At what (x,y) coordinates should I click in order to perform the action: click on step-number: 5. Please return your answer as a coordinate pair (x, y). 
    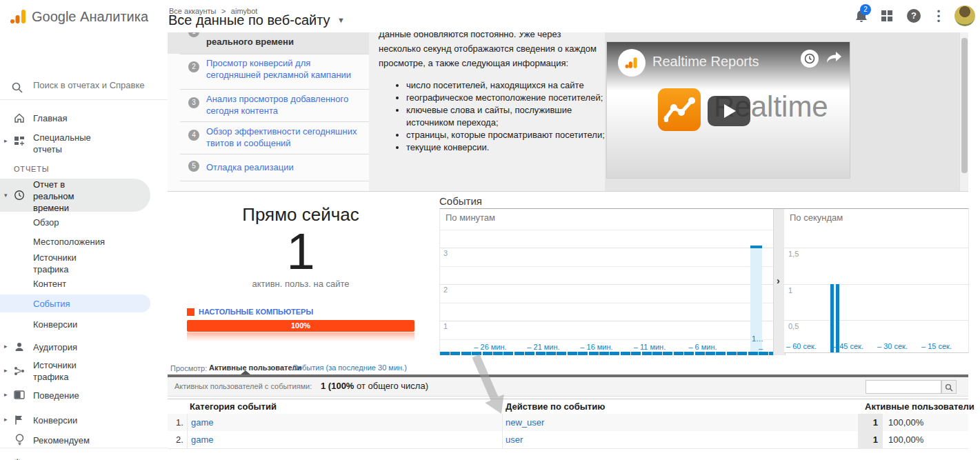
    Looking at the image, I should click on (194, 166).